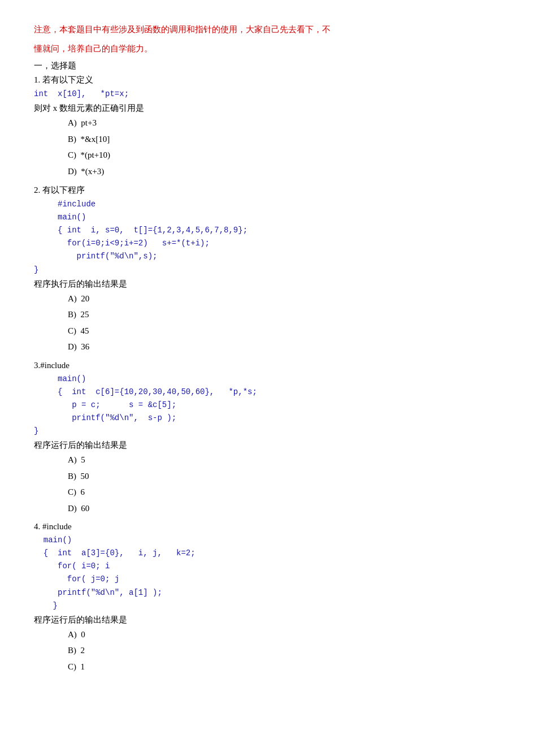 The image size is (534, 756). I want to click on question-2-options: A) 20 B) 25 C) 45 D) 36, so click(284, 323).